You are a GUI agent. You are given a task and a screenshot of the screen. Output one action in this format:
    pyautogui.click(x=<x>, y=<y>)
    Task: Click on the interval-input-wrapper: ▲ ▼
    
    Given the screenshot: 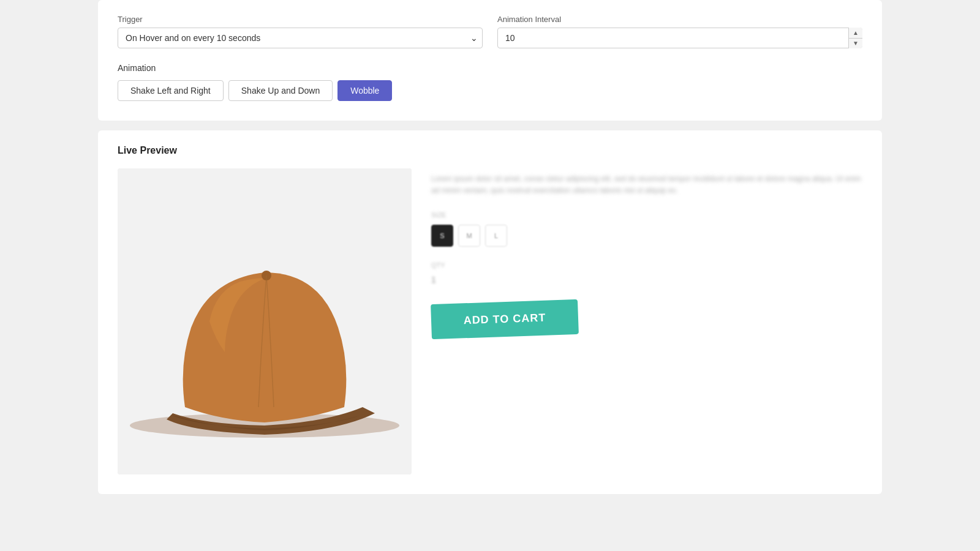 What is the action you would take?
    pyautogui.click(x=680, y=38)
    